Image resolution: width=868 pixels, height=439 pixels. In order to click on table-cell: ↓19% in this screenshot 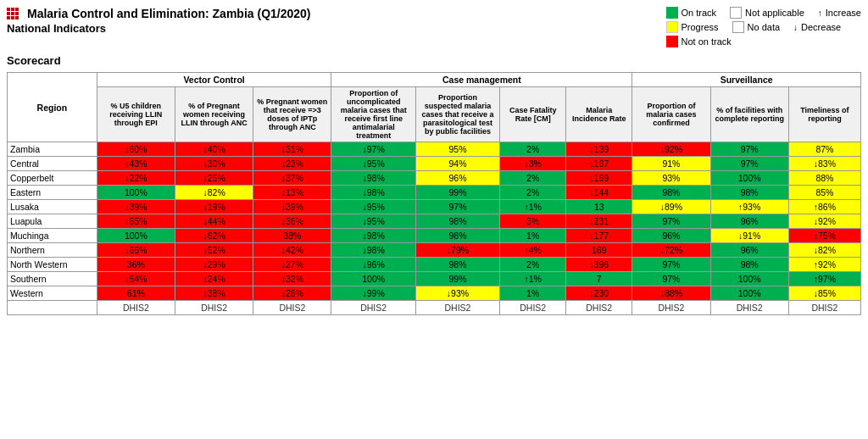, I will do `click(214, 207)`.